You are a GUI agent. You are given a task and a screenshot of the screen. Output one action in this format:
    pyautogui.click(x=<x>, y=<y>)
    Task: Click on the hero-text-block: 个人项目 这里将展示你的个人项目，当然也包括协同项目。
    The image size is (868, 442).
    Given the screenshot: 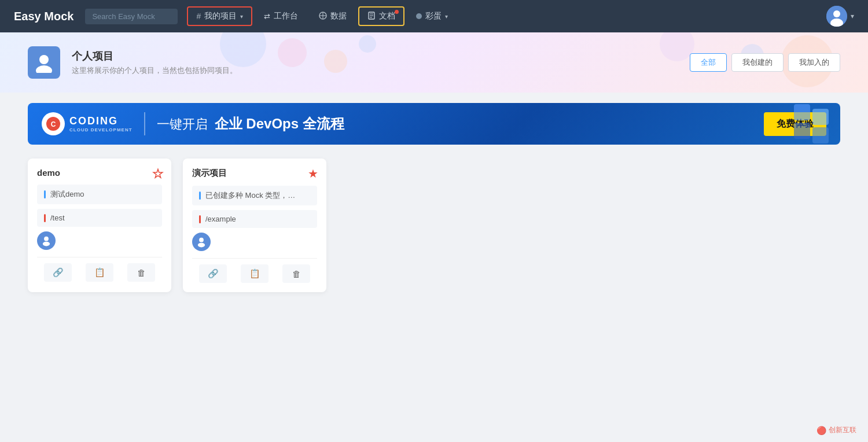 What is the action you would take?
    pyautogui.click(x=155, y=62)
    